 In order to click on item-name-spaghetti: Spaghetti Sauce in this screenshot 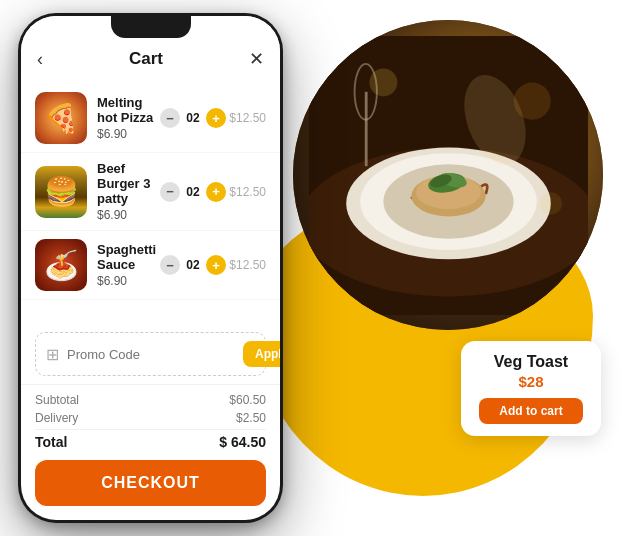, I will do `click(128, 257)`.